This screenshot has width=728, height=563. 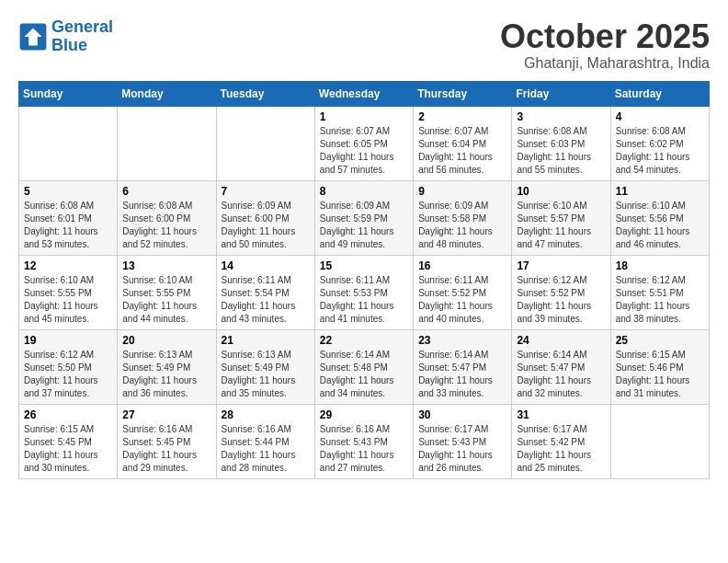 What do you see at coordinates (463, 442) in the screenshot?
I see `calendar-cell: 30Sunrise: 6:17 AM Sunset: 5:43 PM Dayli…` at bounding box center [463, 442].